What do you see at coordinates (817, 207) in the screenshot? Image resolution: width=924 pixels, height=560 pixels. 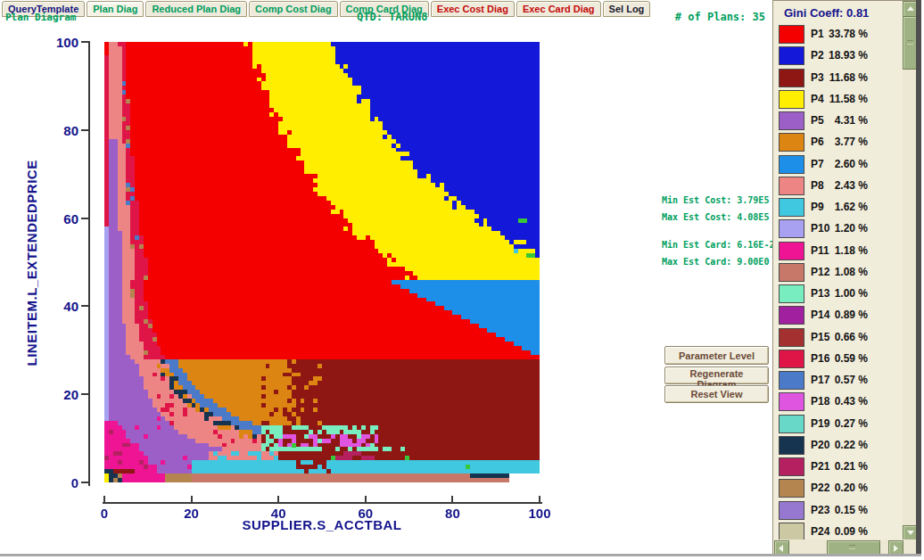 I see `plan-id-label: P9` at bounding box center [817, 207].